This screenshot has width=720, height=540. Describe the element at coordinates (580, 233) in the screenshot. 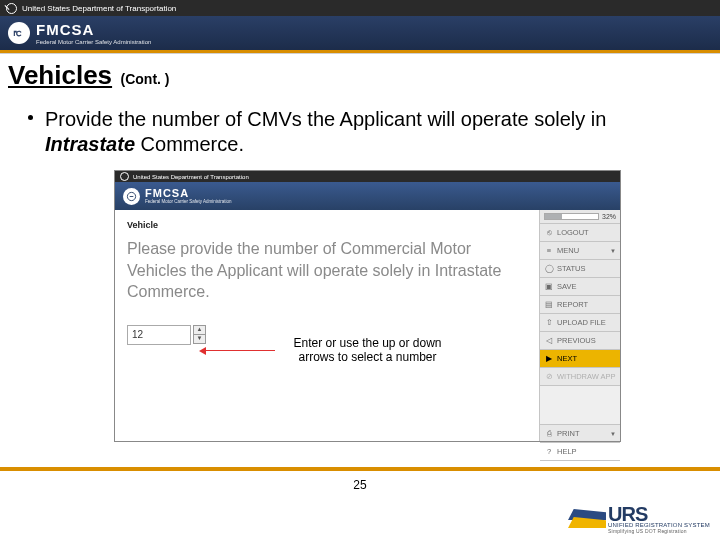

I see `sidebar-logout: ⎋LOGOUT` at that location.